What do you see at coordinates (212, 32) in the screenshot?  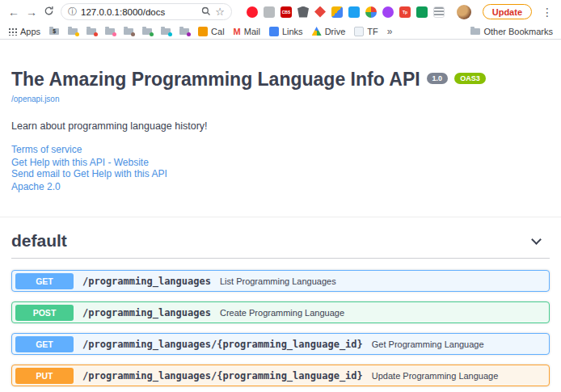 I see `bookmark-cal: Cal` at bounding box center [212, 32].